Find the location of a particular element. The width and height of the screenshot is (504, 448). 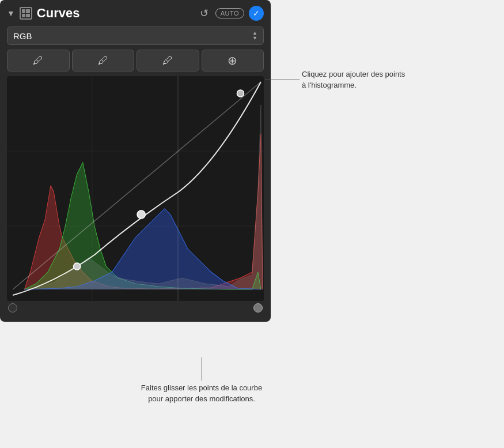

gray-eyedropper-button: 🖊 is located at coordinates (104, 61).